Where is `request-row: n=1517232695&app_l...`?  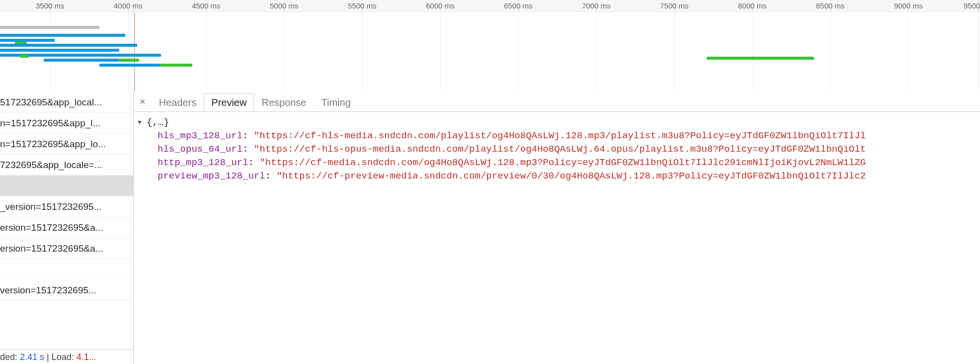 request-row: n=1517232695&app_l... is located at coordinates (67, 123).